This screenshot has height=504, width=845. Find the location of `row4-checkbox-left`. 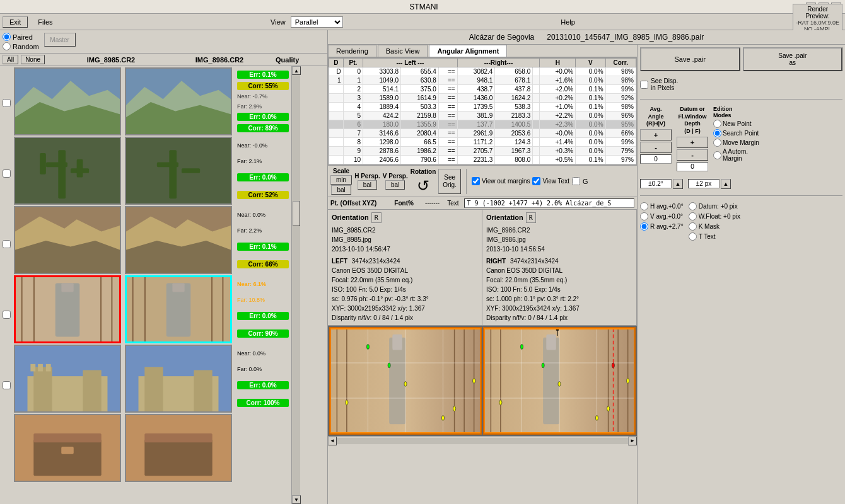

row4-checkbox-left is located at coordinates (6, 315).